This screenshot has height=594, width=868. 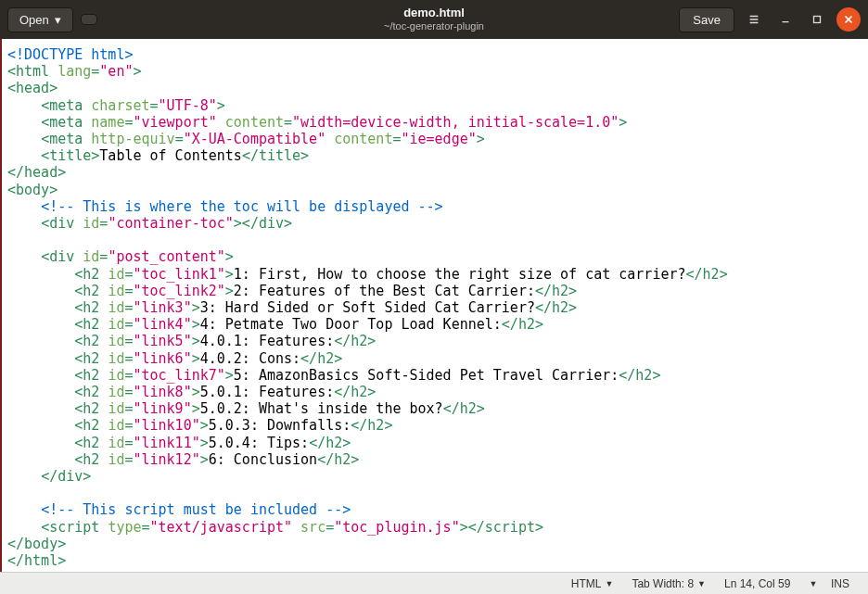 What do you see at coordinates (754, 19) in the screenshot?
I see `hamburger-icon` at bounding box center [754, 19].